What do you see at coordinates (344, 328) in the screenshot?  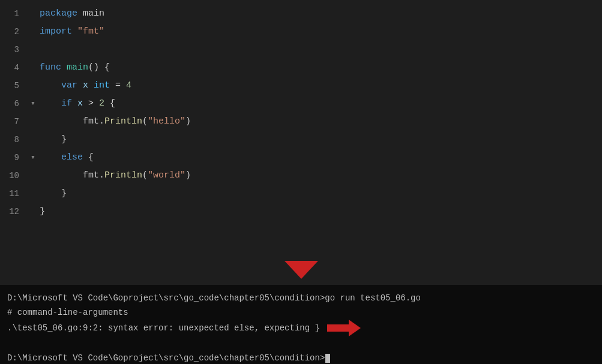 I see `right-arrow-shape` at bounding box center [344, 328].